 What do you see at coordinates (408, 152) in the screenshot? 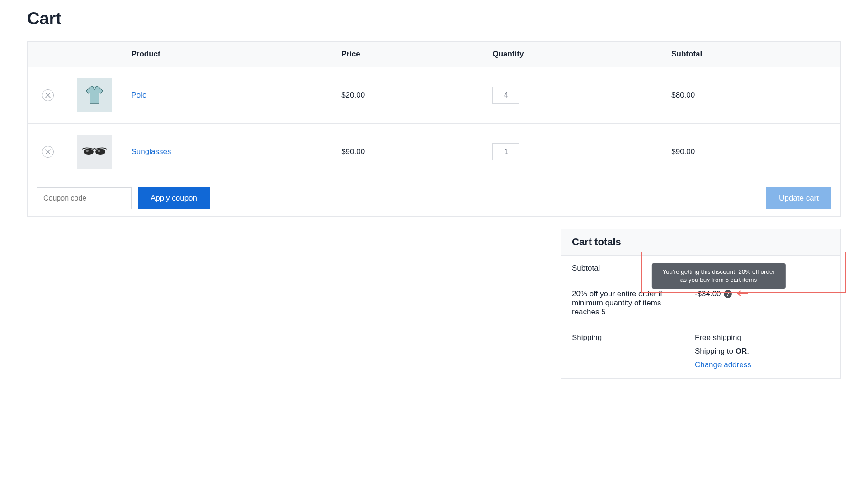
I see `product-price: $90.00` at bounding box center [408, 152].